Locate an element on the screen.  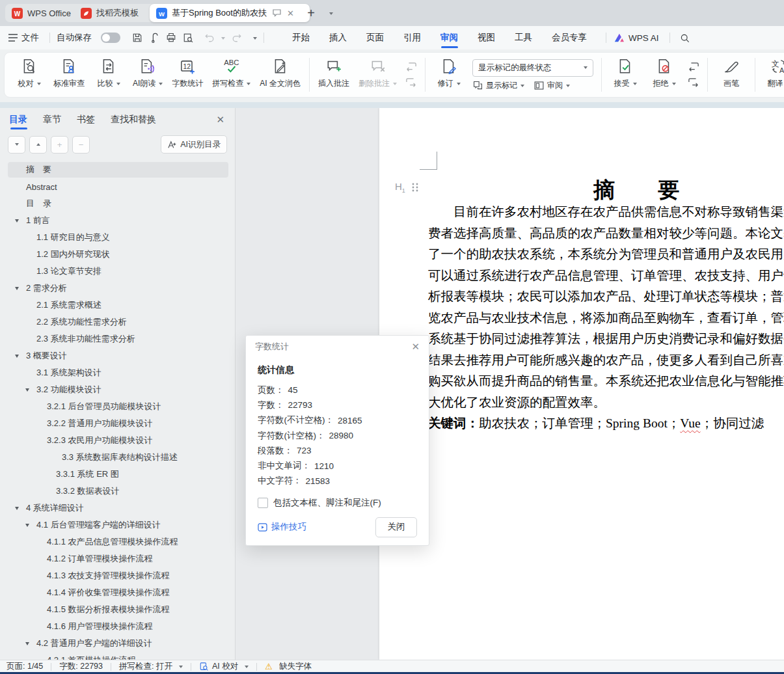
expand-level-button: + is located at coordinates (60, 144).